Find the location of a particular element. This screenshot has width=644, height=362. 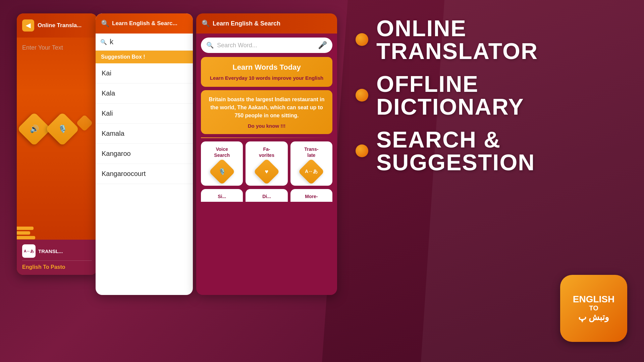

partial-cell-3: More- is located at coordinates (311, 195).